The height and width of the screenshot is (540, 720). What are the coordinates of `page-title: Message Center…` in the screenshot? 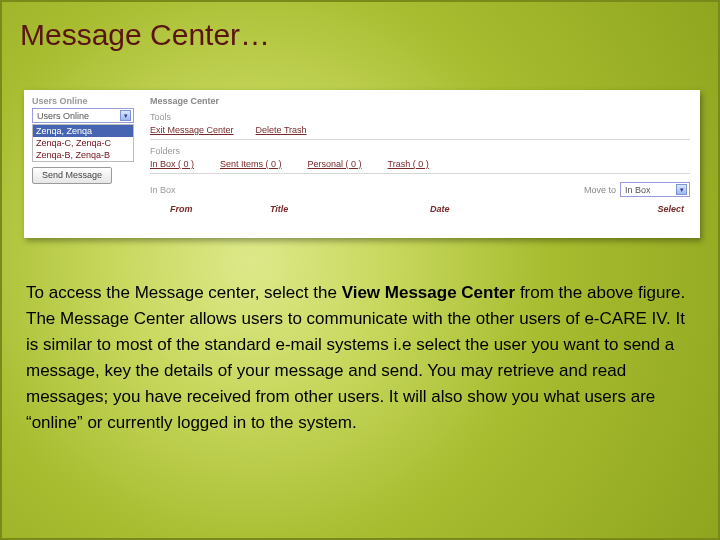 It's located at (145, 35).